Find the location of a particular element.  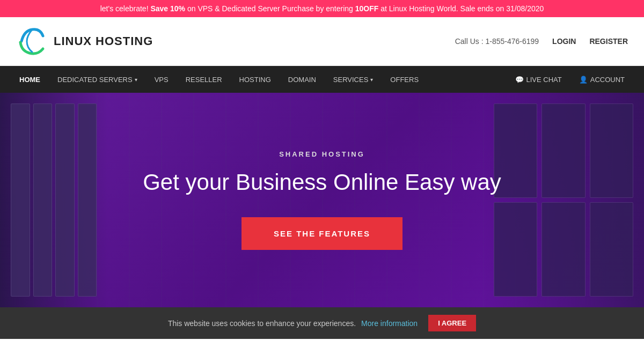

nav-item-reseller: RESELLER is located at coordinates (204, 79).